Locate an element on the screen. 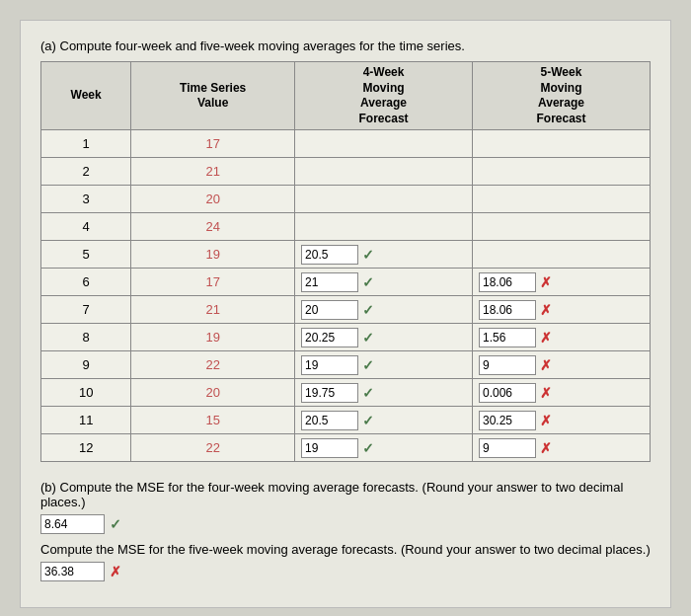 The width and height of the screenshot is (691, 616). part-b-label-five: Compute the MSE for the five-week moving… is located at coordinates (346, 549).